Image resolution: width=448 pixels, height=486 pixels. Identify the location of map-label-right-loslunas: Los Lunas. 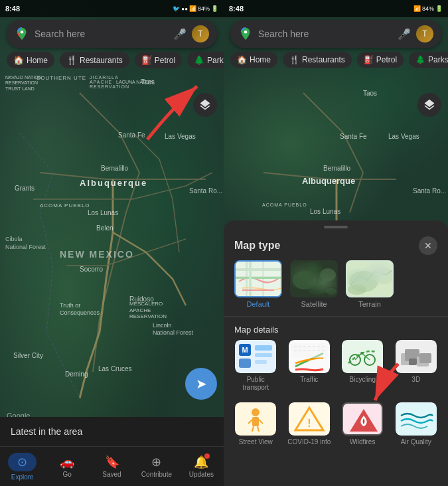
(325, 211).